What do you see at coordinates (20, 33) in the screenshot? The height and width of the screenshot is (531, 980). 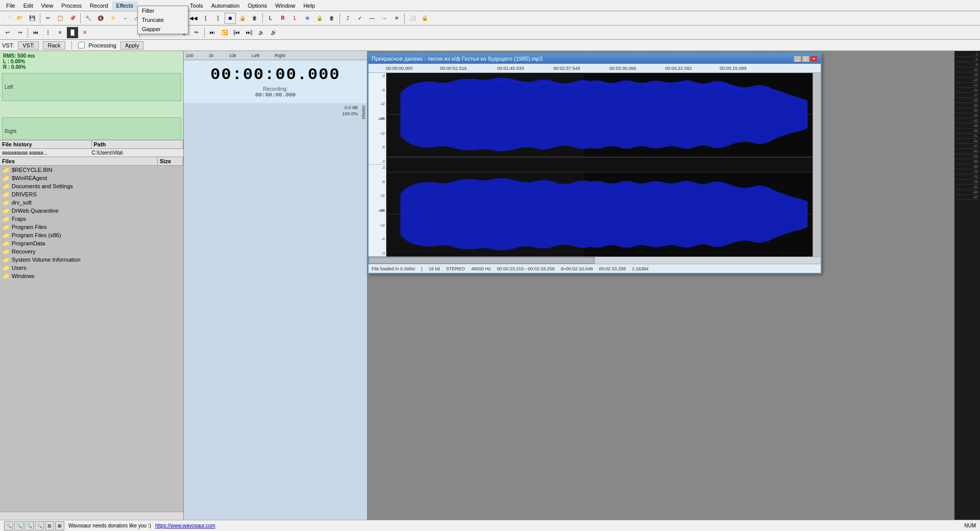 I see `redo-btn: ↪` at bounding box center [20, 33].